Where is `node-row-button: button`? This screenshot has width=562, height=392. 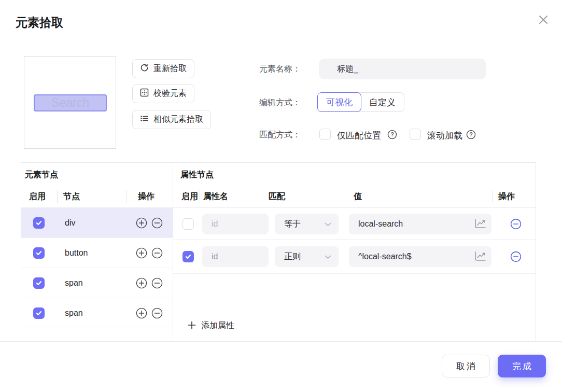 node-row-button: button is located at coordinates (96, 253).